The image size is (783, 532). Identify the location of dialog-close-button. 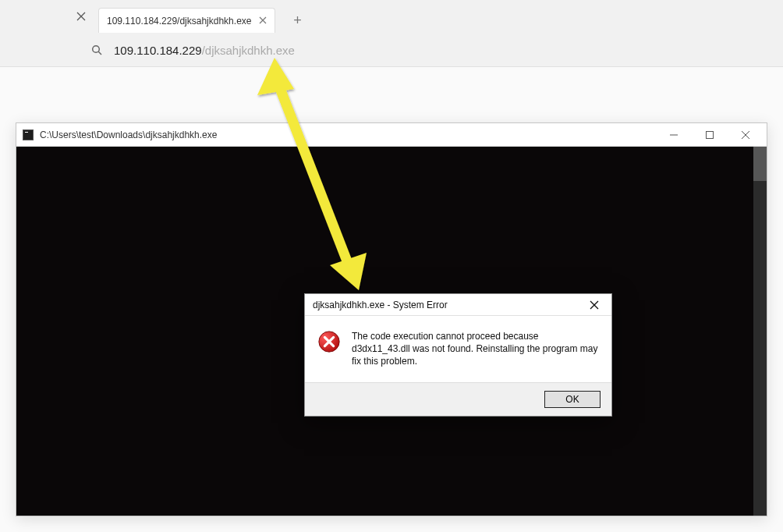
(594, 305).